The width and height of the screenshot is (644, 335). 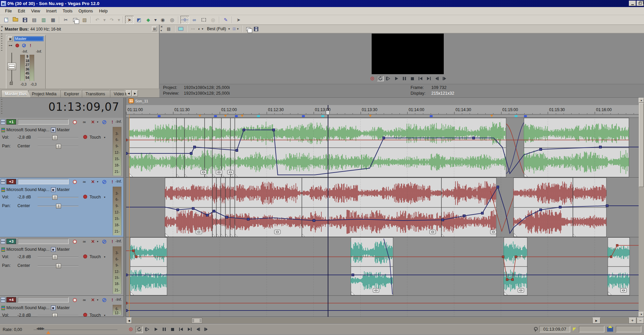 I want to click on play-from-start-button, so click(x=148, y=330).